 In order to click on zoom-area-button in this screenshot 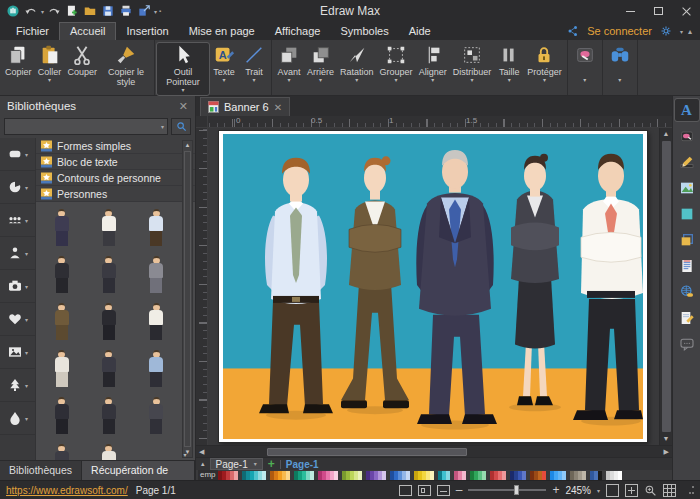, I will do `click(650, 490)`.